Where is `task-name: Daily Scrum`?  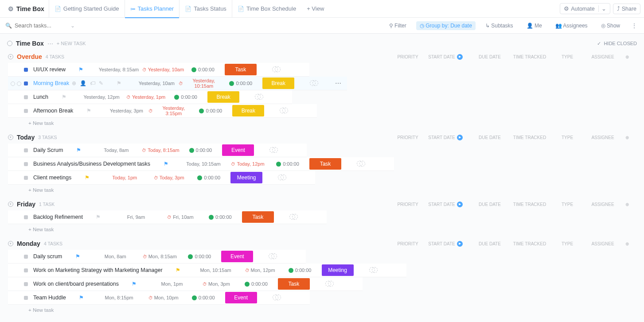 task-name: Daily Scrum is located at coordinates (48, 150).